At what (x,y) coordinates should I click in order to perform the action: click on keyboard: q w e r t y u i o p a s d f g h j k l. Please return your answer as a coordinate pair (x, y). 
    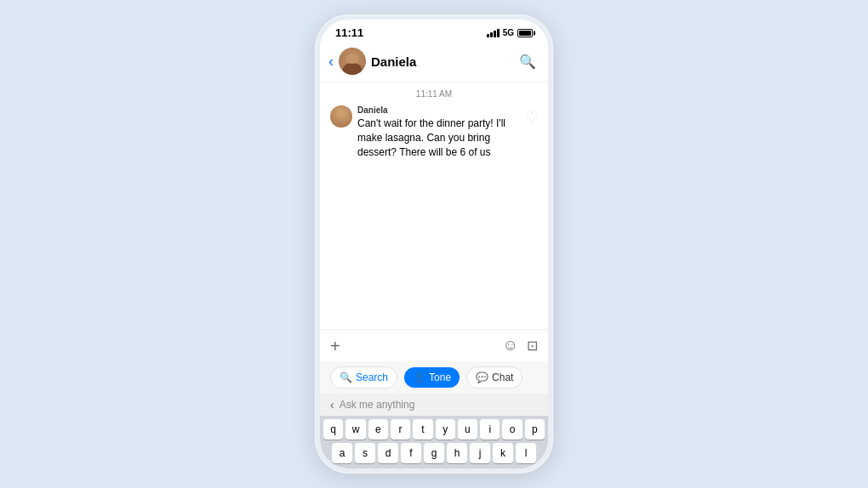
    Looking at the image, I should click on (434, 442).